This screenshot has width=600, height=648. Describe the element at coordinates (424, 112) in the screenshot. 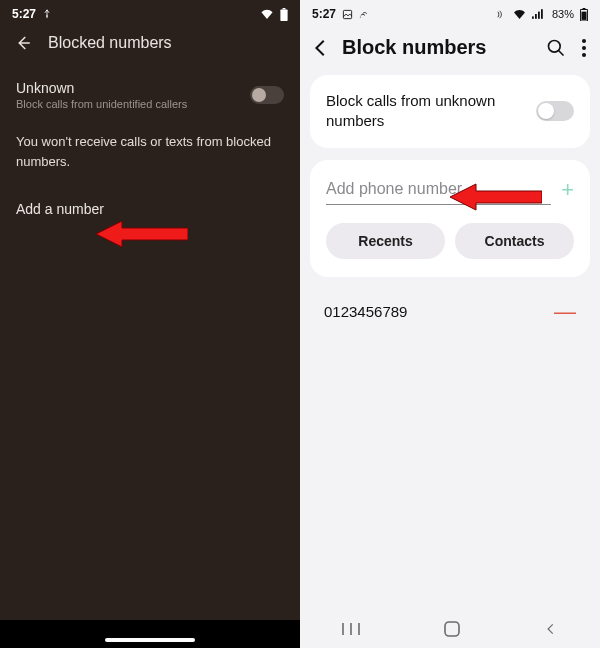

I see `unknown-label: Block calls from unknown numbers` at that location.